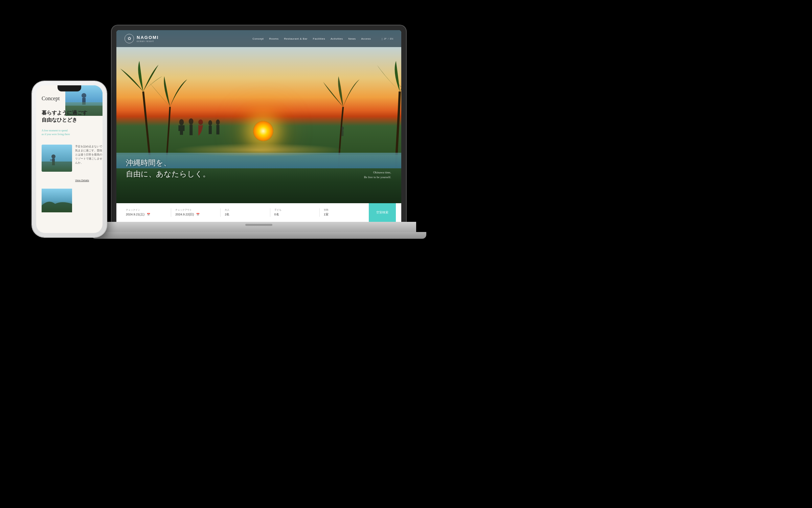 Image resolution: width=812 pixels, height=508 pixels. What do you see at coordinates (129, 39) in the screenshot?
I see `nav-logo-icon: ✿` at bounding box center [129, 39].